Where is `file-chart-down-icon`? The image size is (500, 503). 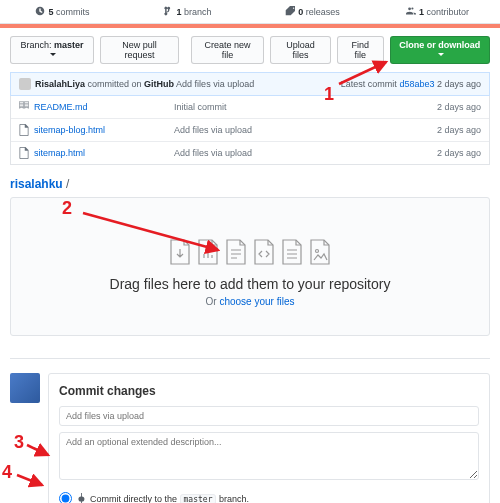
file-chart-down-icon is located at coordinates (180, 252).